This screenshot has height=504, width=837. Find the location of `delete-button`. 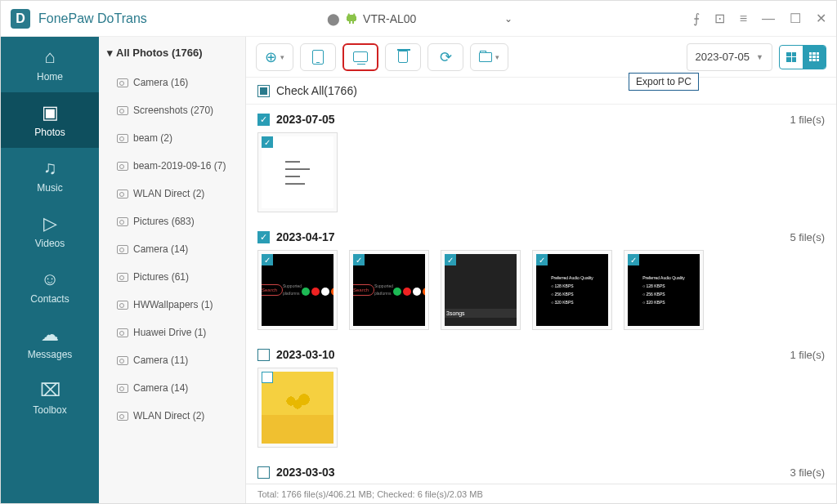

delete-button is located at coordinates (403, 57).